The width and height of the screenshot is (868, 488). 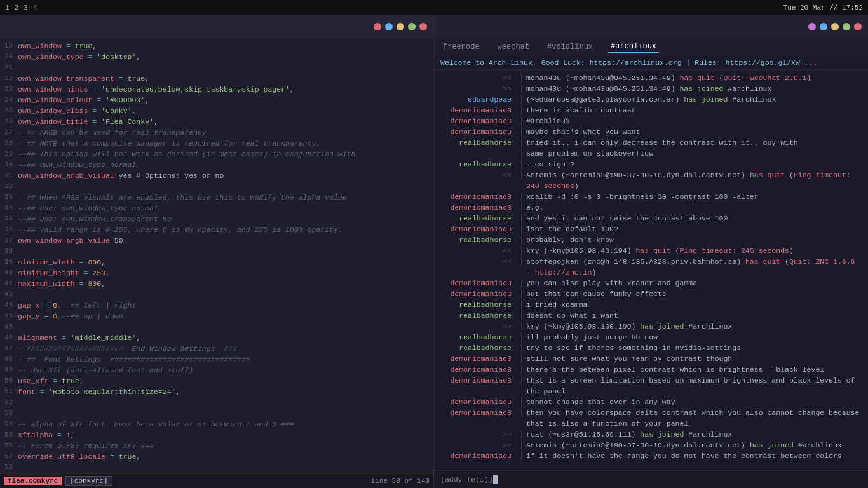 I want to click on code-line: 58, so click(x=217, y=468).